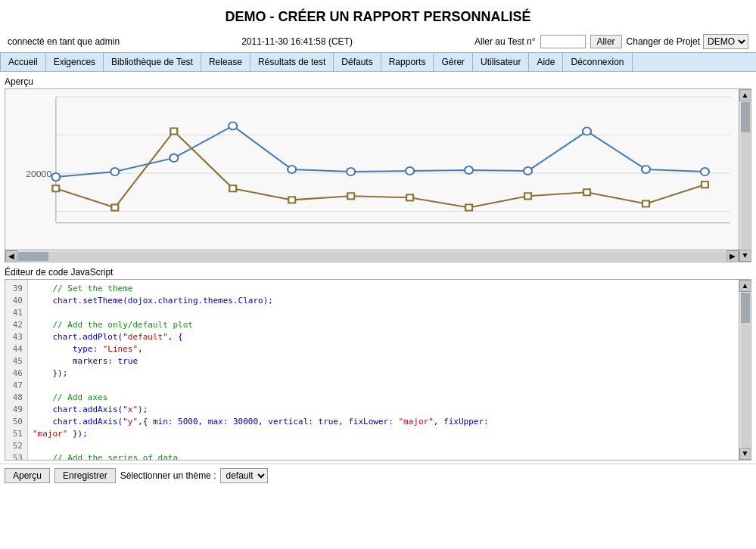 The image size is (756, 549). Describe the element at coordinates (226, 62) in the screenshot. I see `nav-release: Release` at that location.